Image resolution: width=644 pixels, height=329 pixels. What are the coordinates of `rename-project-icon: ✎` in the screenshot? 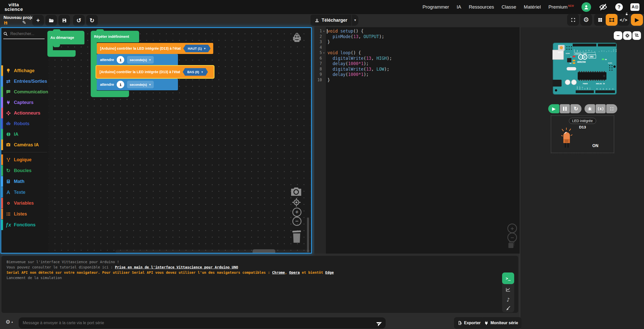 It's located at (24, 23).